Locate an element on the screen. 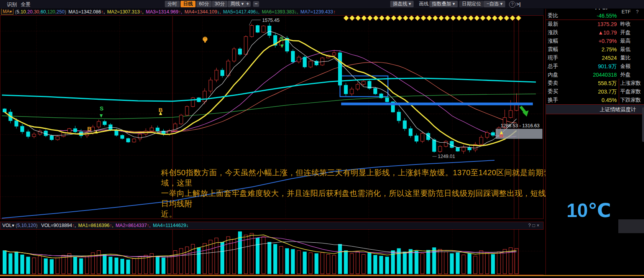  quote-row-委买: 委买203.7万平盘家数 is located at coordinates (595, 92).